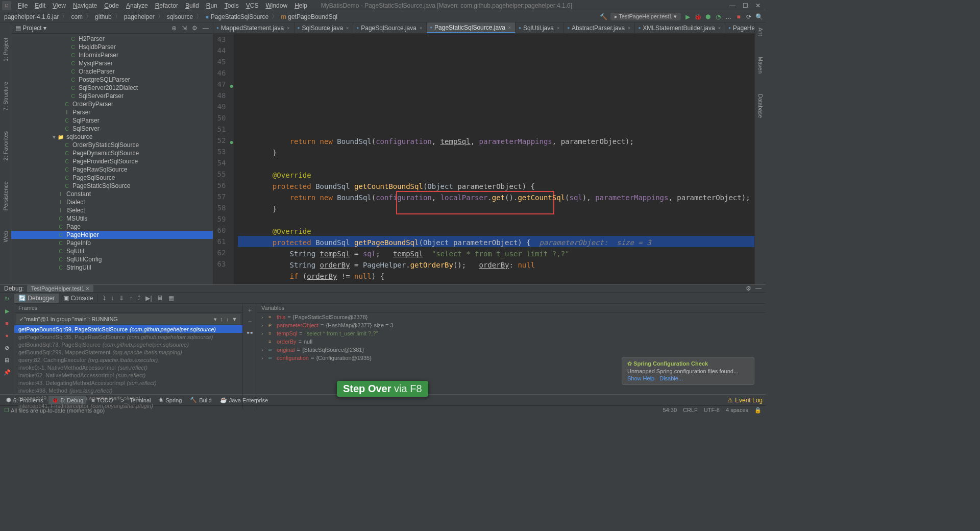 This screenshot has width=980, height=531. I want to click on notif-help-link: Show Help, so click(641, 378).